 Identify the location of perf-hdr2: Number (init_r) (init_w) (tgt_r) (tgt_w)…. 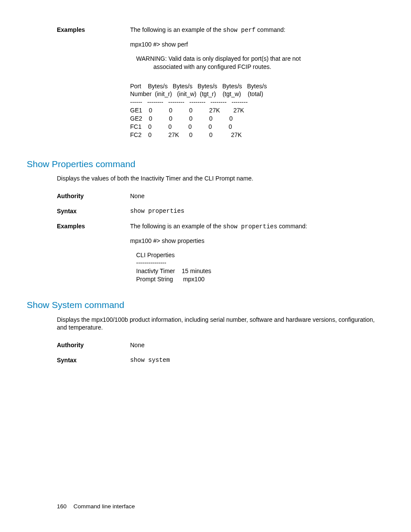
(196, 94).